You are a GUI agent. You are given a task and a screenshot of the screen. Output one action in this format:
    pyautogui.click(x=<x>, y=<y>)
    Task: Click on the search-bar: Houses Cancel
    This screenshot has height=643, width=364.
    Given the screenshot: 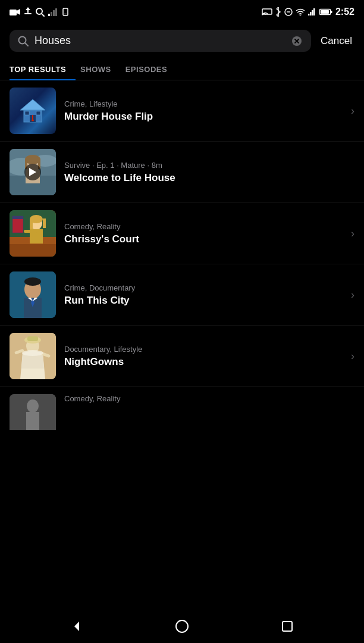 What is the action you would take?
    pyautogui.click(x=182, y=40)
    